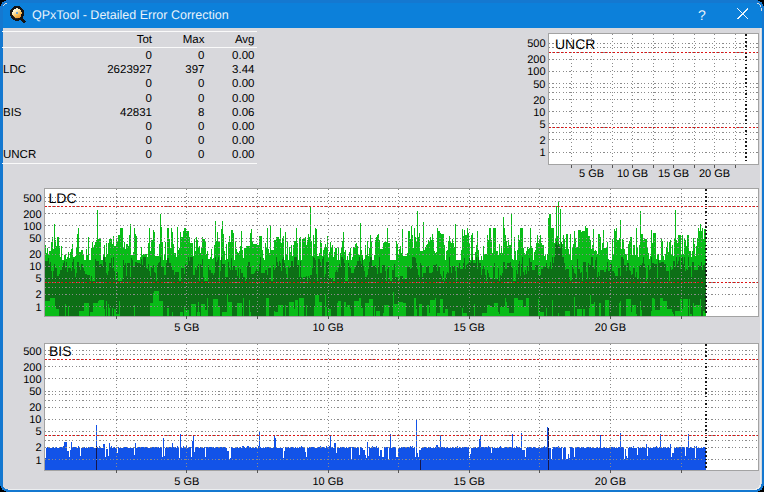 The height and width of the screenshot is (492, 764). What do you see at coordinates (145, 40) in the screenshot?
I see `svg-text: Tot` at bounding box center [145, 40].